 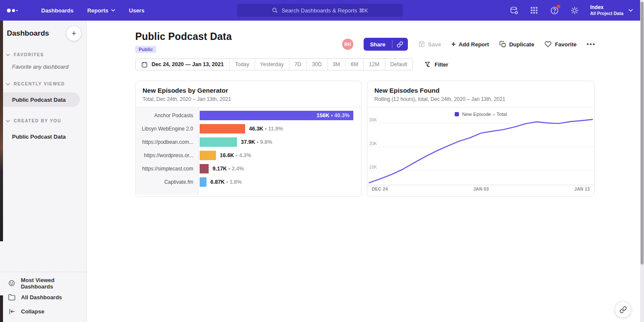 What do you see at coordinates (98, 10) in the screenshot?
I see `nav-link-reports-label: Reports` at bounding box center [98, 10].